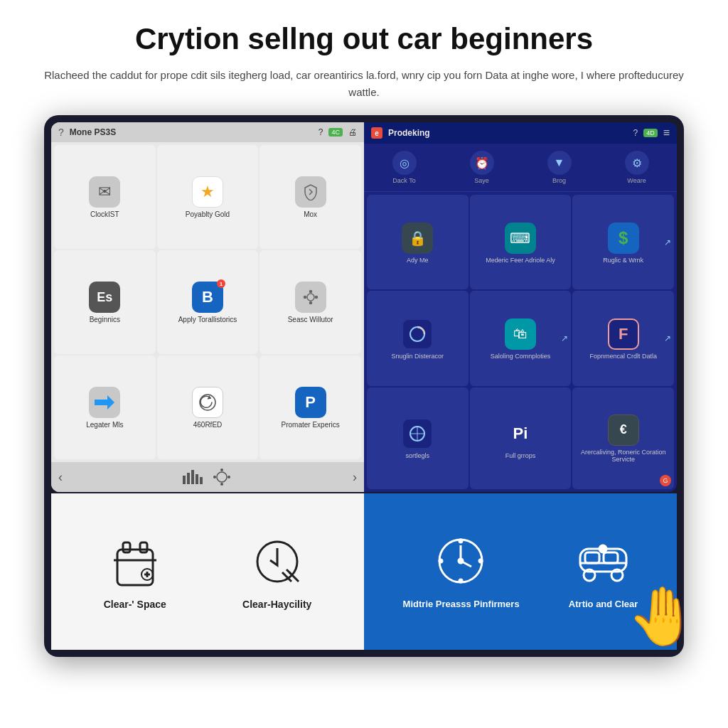 This screenshot has height=728, width=728. What do you see at coordinates (61, 132) in the screenshot?
I see `help-icon: ?` at bounding box center [61, 132].